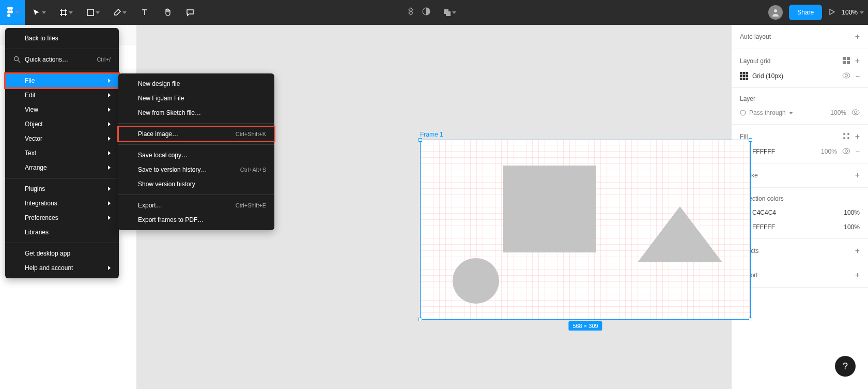 The image size is (868, 389). Describe the element at coordinates (768, 76) in the screenshot. I see `grid-label: Grid (10px)` at that location.